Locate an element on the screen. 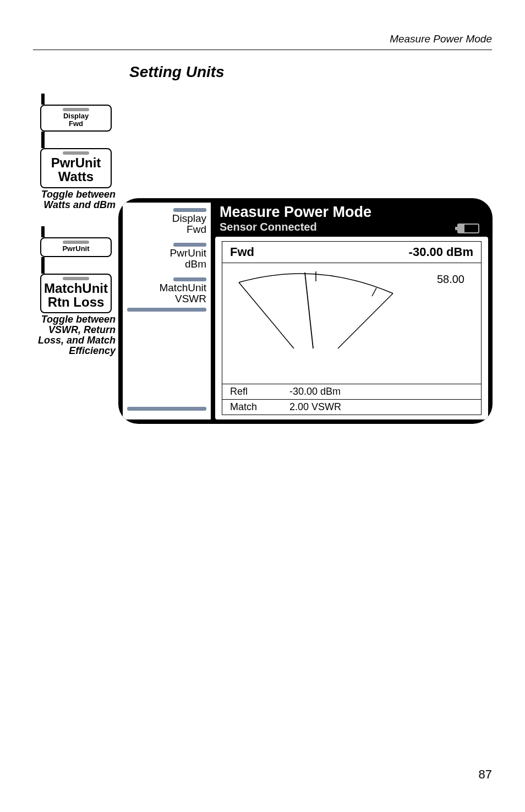 This screenshot has width=525, height=812. side-button-label: MatchUnit is located at coordinates (167, 288).